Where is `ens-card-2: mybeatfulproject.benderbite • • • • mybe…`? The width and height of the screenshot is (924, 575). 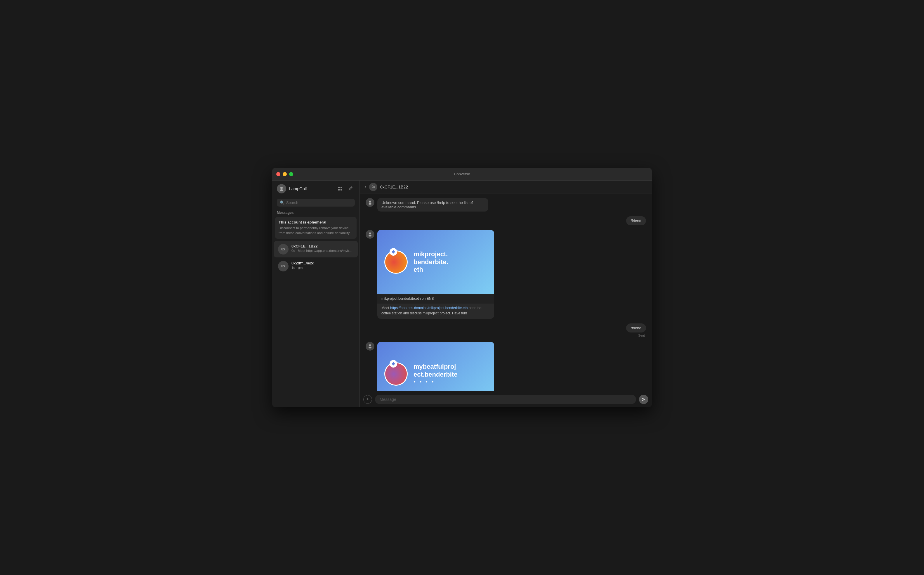
ens-card-2: mybeatfulproject.benderbite • • • • mybe… is located at coordinates (436, 367).